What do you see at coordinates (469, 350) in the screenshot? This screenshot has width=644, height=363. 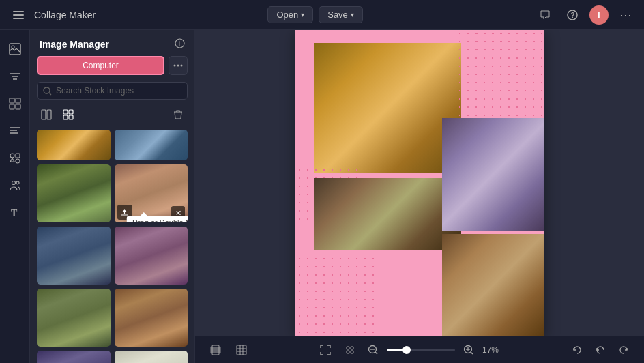 I see `zoom-in-button` at bounding box center [469, 350].